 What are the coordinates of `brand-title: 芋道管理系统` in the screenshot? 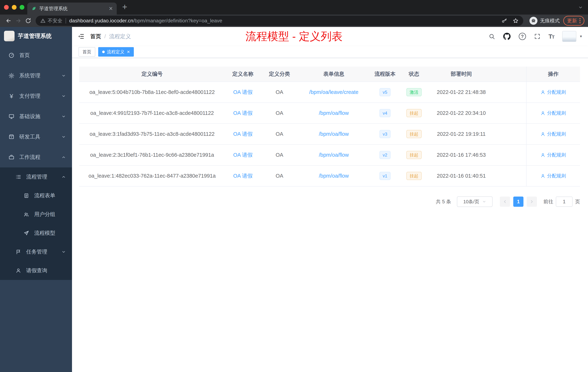 It's located at (35, 36).